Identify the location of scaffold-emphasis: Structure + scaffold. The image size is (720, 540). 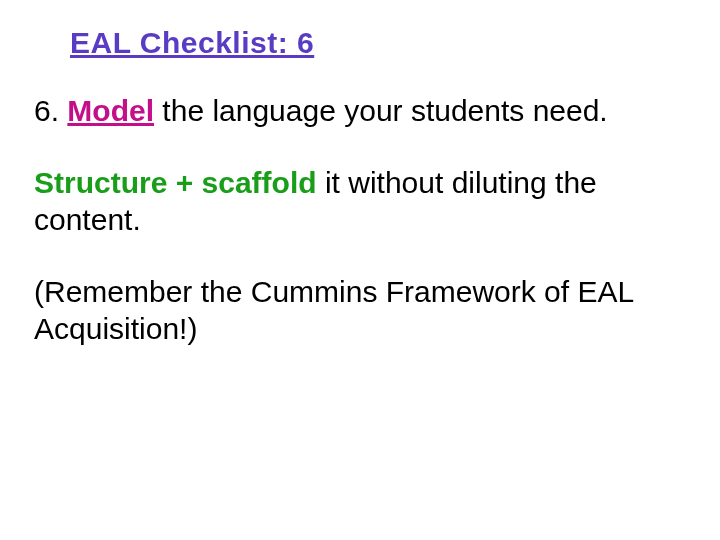
(176, 182).